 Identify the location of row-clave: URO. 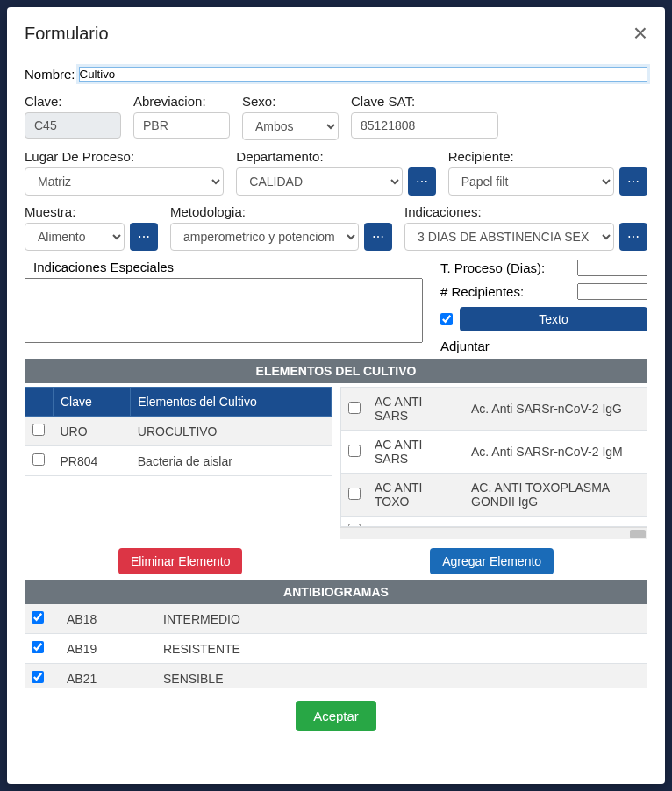
(92, 431).